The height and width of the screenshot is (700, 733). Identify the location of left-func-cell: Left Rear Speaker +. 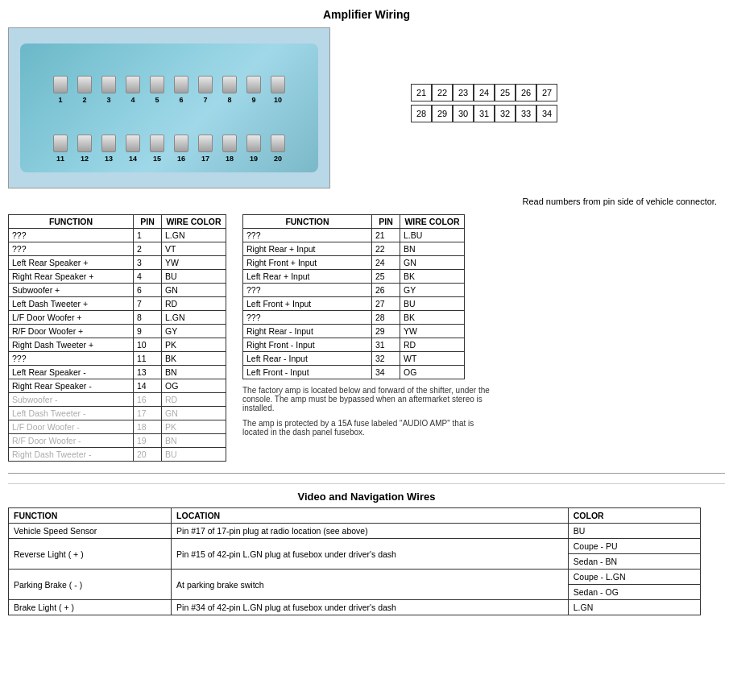
(71, 263).